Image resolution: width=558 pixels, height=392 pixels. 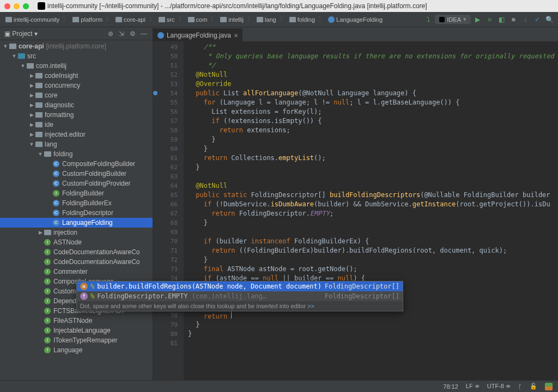 What do you see at coordinates (76, 34) in the screenshot?
I see `project-panel-header: ▣ Project ▾ ⊕ ⇲ ⚙ —` at bounding box center [76, 34].